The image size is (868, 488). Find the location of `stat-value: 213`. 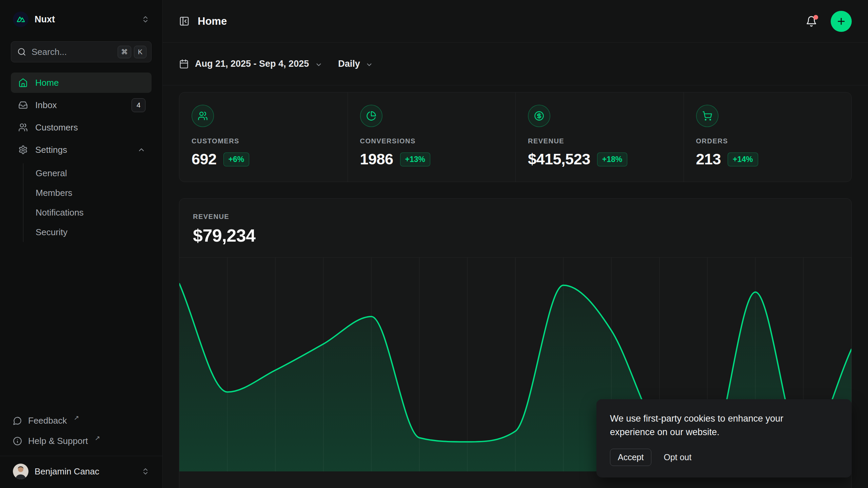

stat-value: 213 is located at coordinates (709, 159).